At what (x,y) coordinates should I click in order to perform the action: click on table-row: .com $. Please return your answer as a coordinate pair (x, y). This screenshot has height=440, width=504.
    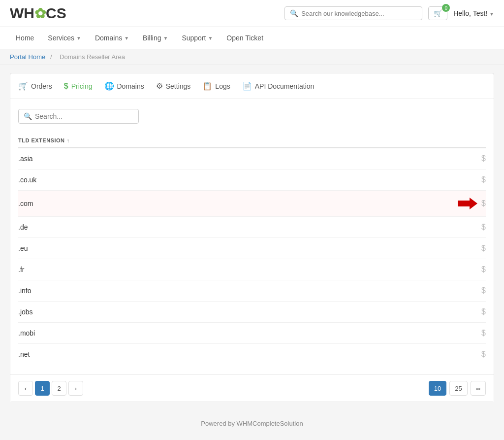
    Looking at the image, I should click on (252, 204).